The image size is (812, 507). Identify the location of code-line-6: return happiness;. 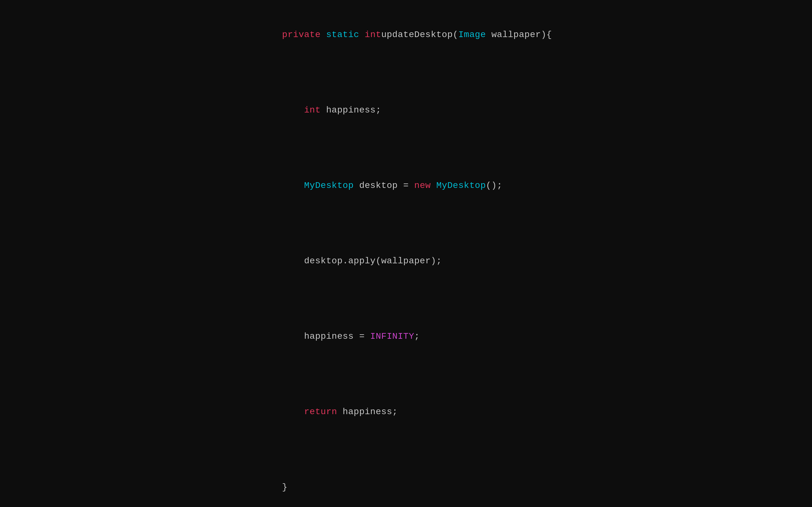
(406, 412).